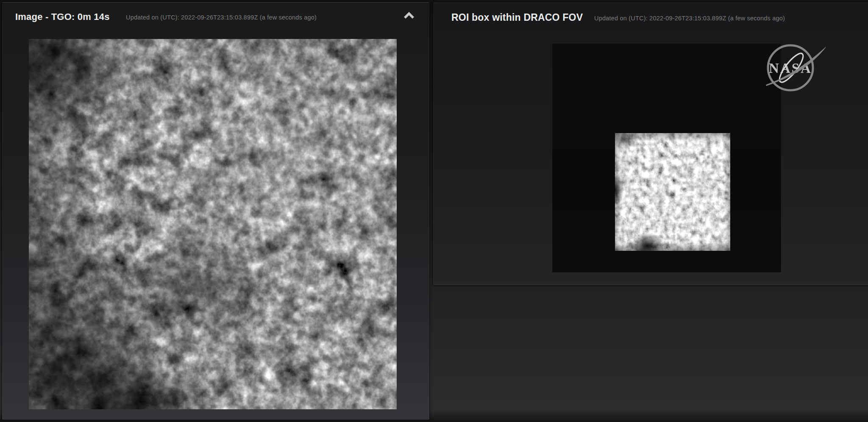 This screenshot has height=422, width=868. Describe the element at coordinates (221, 17) in the screenshot. I see `image-tgo-updated-text: Updated on (UTC): 2022-09-26T23:15:03.89…` at that location.